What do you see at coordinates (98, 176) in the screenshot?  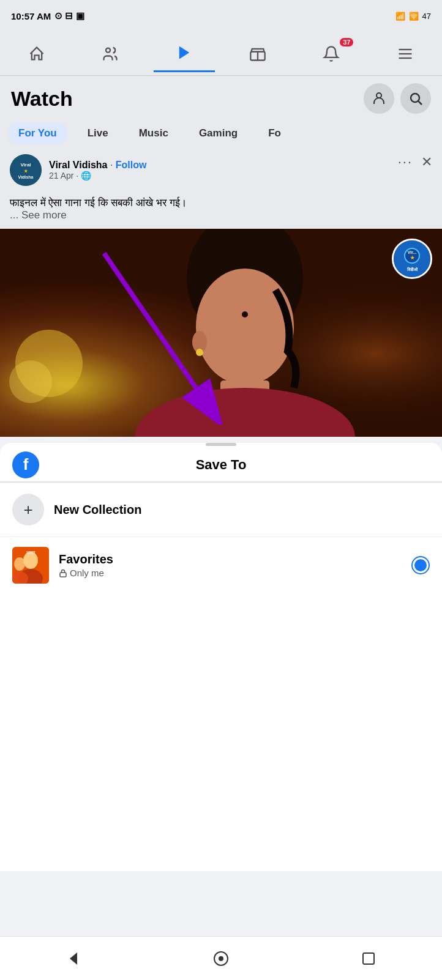 I see `post-date: 21 Apr · 🌐` at bounding box center [98, 176].